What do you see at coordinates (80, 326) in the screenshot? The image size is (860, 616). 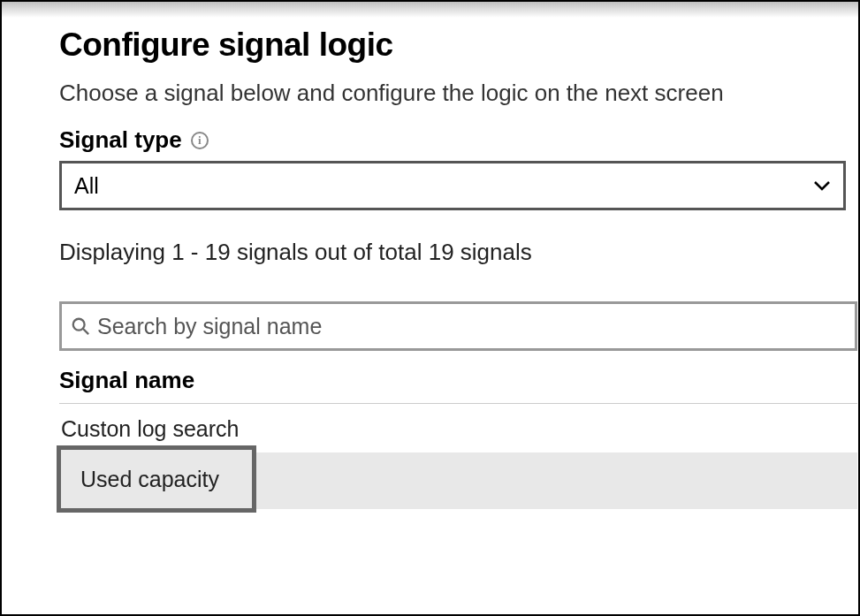 I see `search-icon` at bounding box center [80, 326].